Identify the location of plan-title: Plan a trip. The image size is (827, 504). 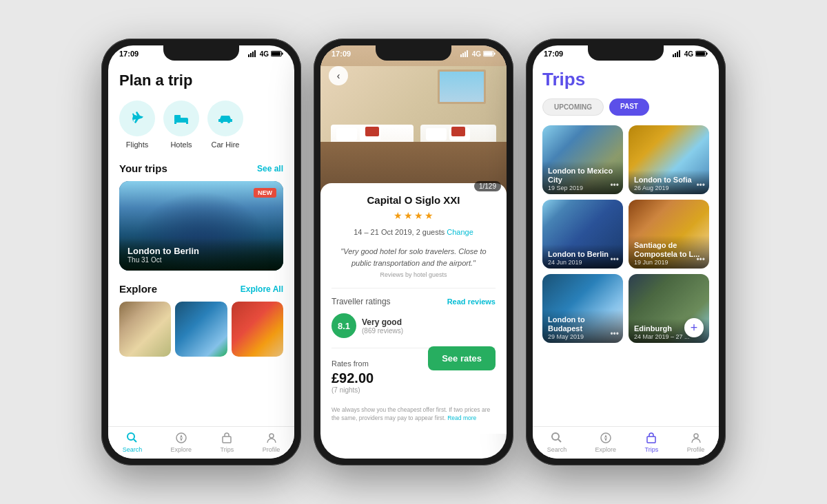
(201, 81).